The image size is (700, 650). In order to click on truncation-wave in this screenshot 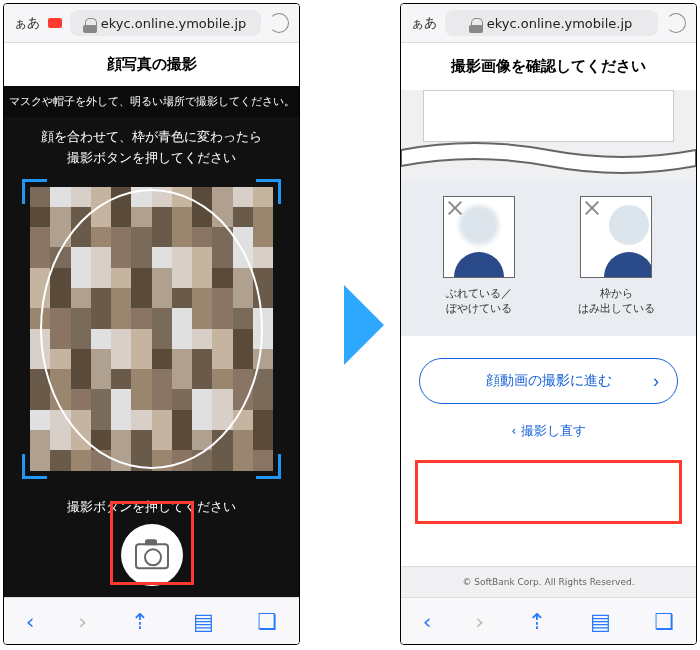, I will do `click(548, 158)`.